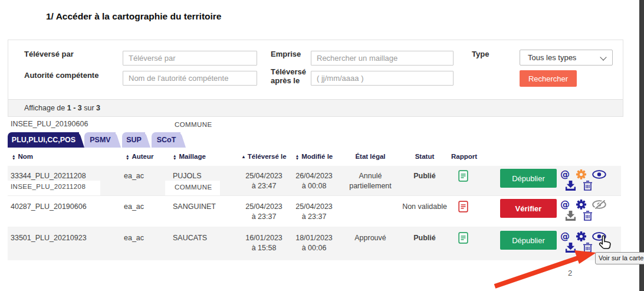 Image resolution: width=644 pixels, height=291 pixels. I want to click on tab-psmv: PSMV, so click(103, 140).